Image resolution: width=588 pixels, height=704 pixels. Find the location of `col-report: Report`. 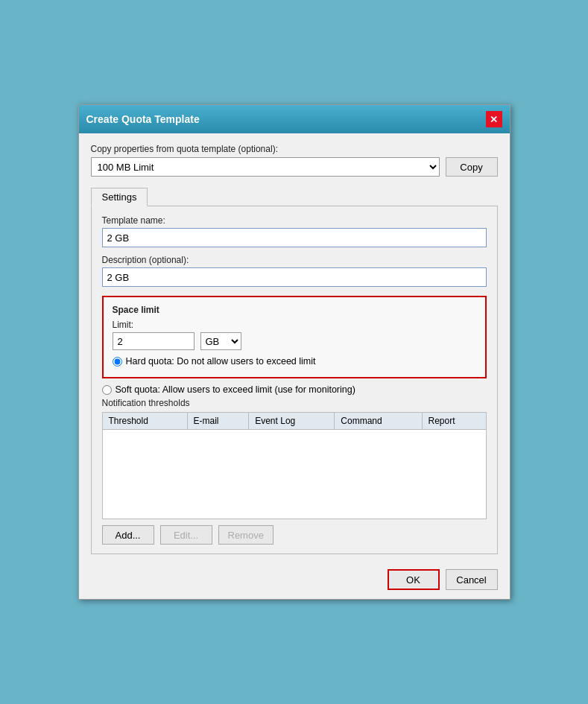

col-report: Report is located at coordinates (454, 422).